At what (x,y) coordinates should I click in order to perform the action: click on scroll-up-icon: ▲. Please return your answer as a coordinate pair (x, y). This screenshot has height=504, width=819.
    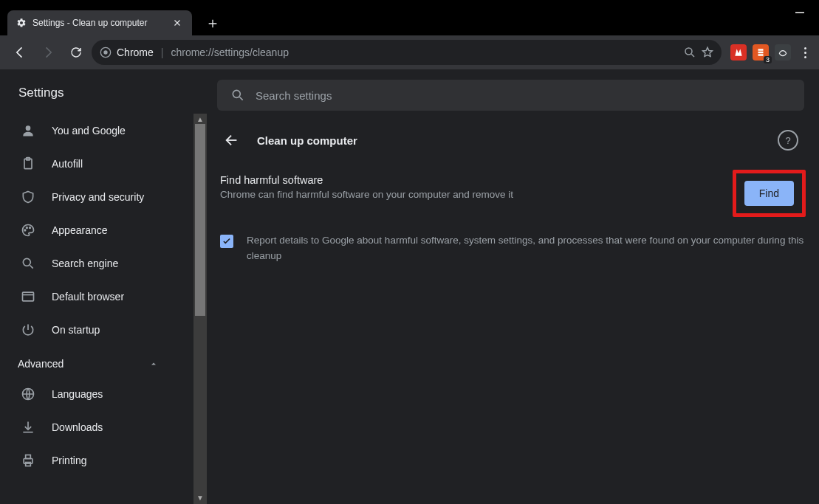
    Looking at the image, I should click on (200, 120).